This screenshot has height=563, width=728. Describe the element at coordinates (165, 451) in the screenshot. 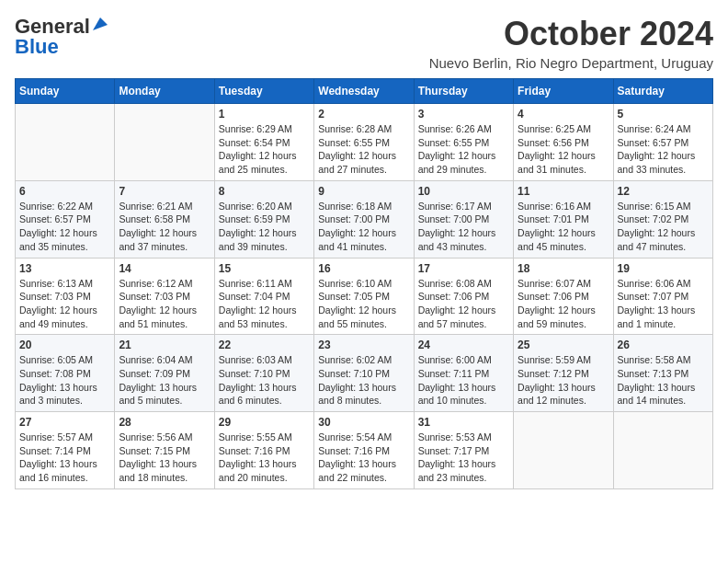

I see `calendar-cell: 28Sunrise: 5:56 AMSunset: 7:15 PMDayligh…` at that location.